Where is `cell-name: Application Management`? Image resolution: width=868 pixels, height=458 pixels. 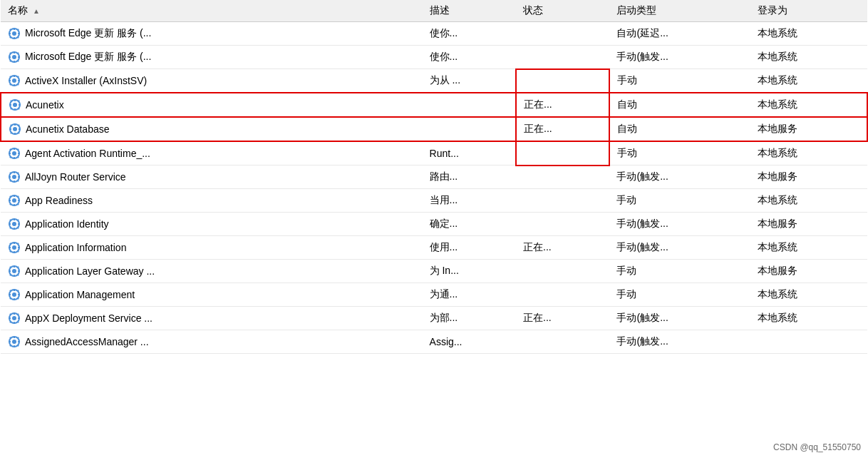 cell-name: Application Management is located at coordinates (212, 295).